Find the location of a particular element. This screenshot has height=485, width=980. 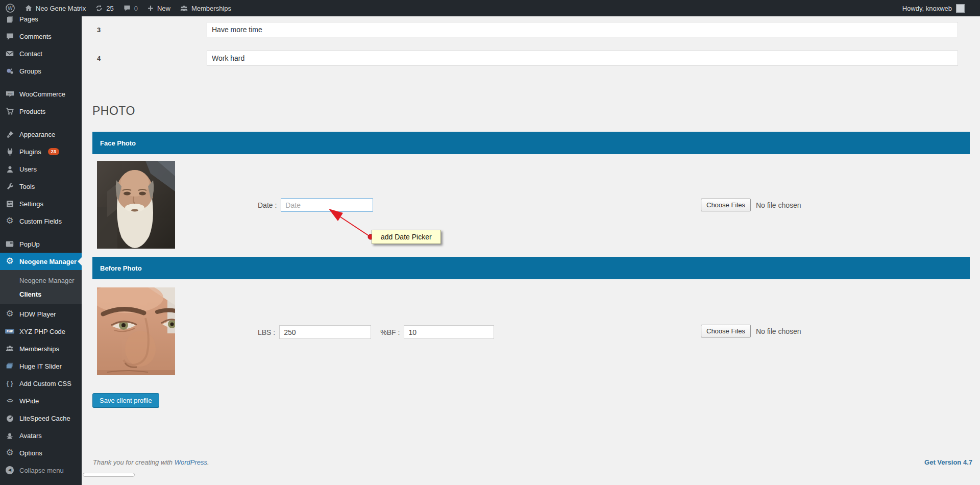

svg-text: PHP is located at coordinates (10, 331).